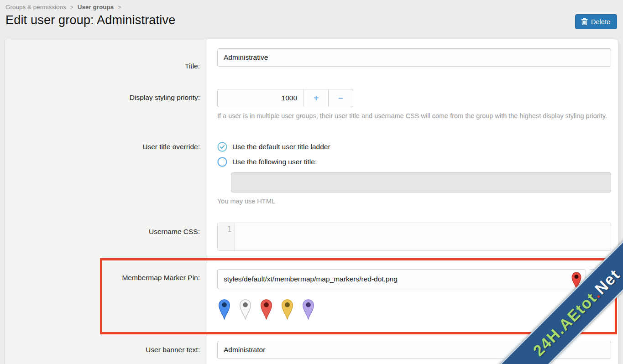 This screenshot has height=364, width=623. What do you see at coordinates (414, 237) in the screenshot?
I see `username-css-editor: 1` at bounding box center [414, 237].